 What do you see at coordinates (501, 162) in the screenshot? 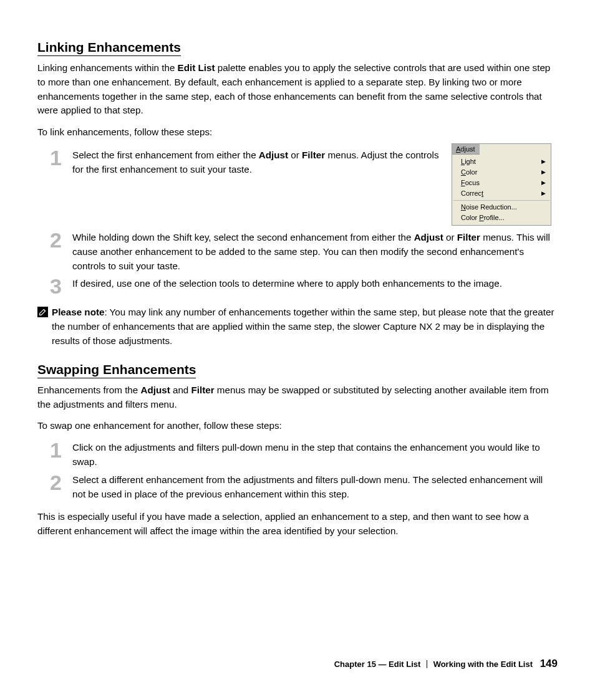
I see `menu-item-light: Light▶` at bounding box center [501, 162].